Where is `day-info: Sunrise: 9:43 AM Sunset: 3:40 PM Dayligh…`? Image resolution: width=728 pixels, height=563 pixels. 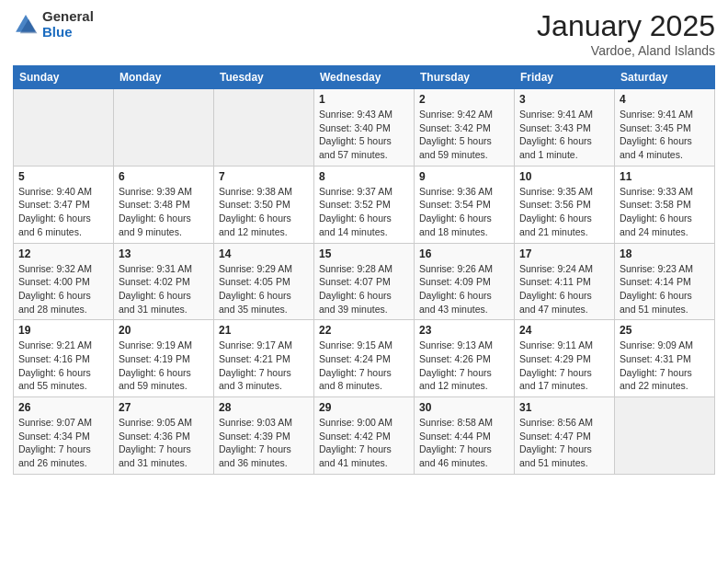 day-info: Sunrise: 9:43 AM Sunset: 3:40 PM Dayligh… is located at coordinates (364, 134).